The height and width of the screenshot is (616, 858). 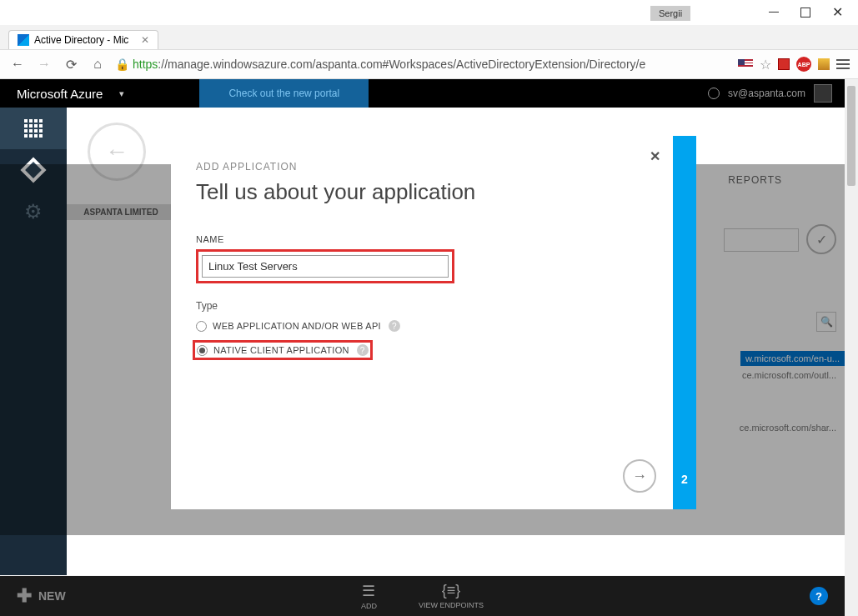 I want to click on plus-icon: ✚, so click(x=24, y=596).